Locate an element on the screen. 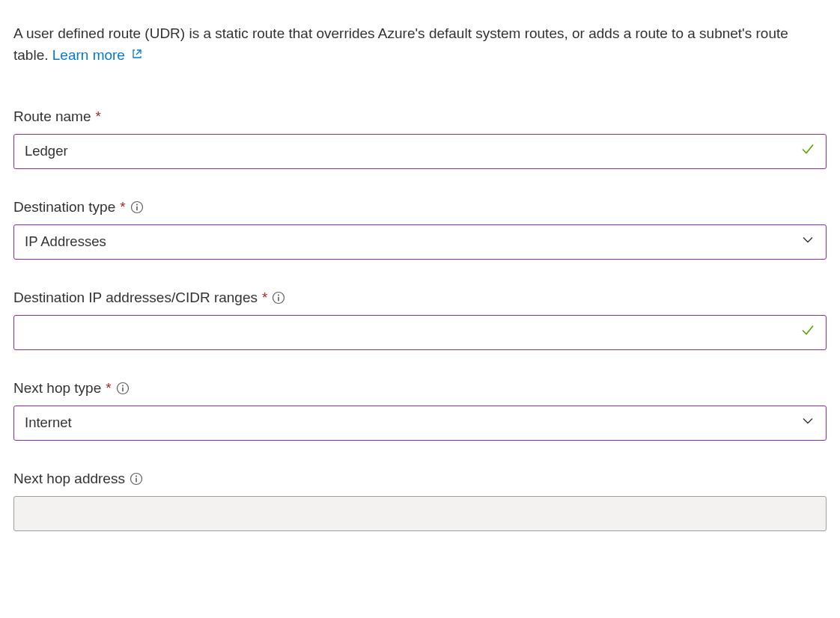 This screenshot has height=618, width=840. destination-cidr-label: Destination IP addresses/CIDR ranges * is located at coordinates (420, 298).